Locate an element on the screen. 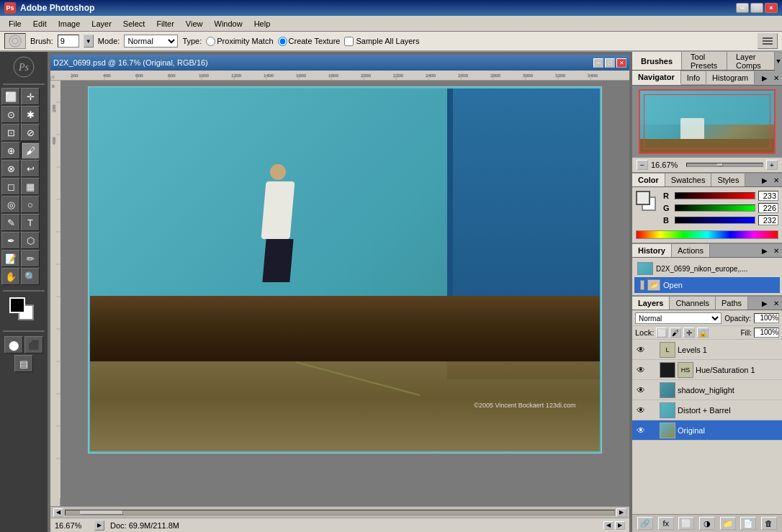 This screenshot has height=532, width=782. fill-input: 100% is located at coordinates (766, 333).